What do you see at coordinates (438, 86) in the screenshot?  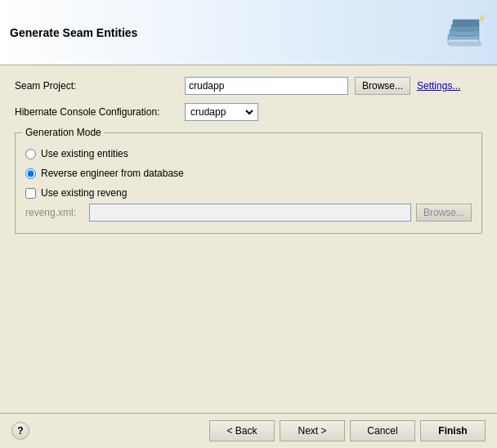 I see `settings-link: Settings...` at bounding box center [438, 86].